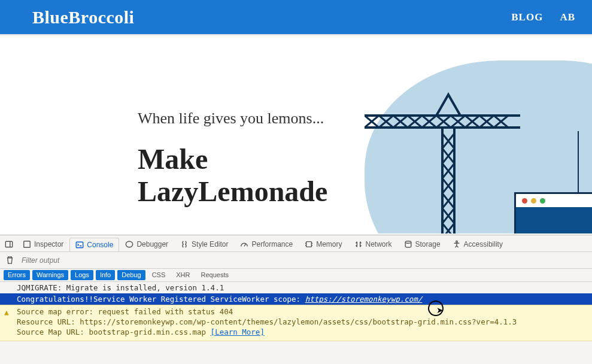 The image size is (592, 364). What do you see at coordinates (428, 244) in the screenshot?
I see `tab-label: Storage` at bounding box center [428, 244].